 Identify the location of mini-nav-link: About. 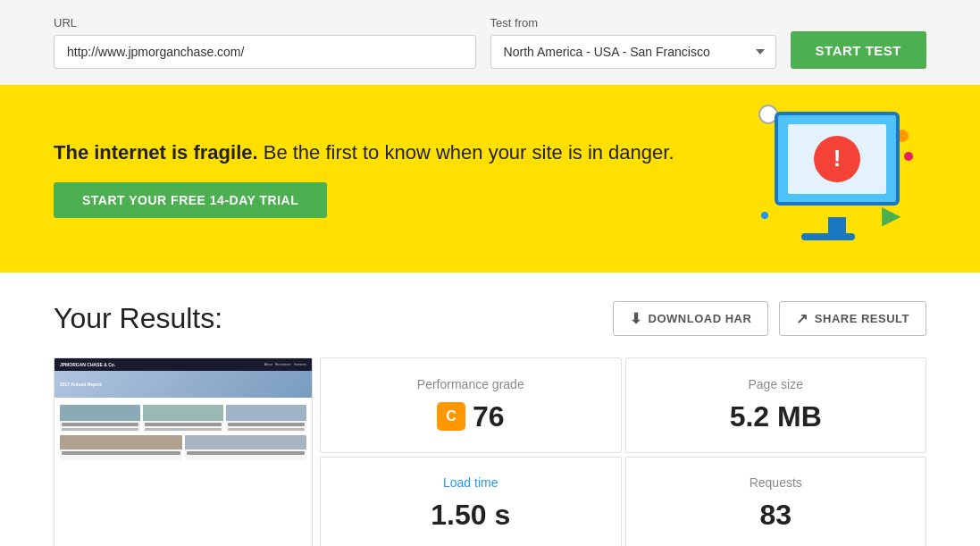
(268, 365).